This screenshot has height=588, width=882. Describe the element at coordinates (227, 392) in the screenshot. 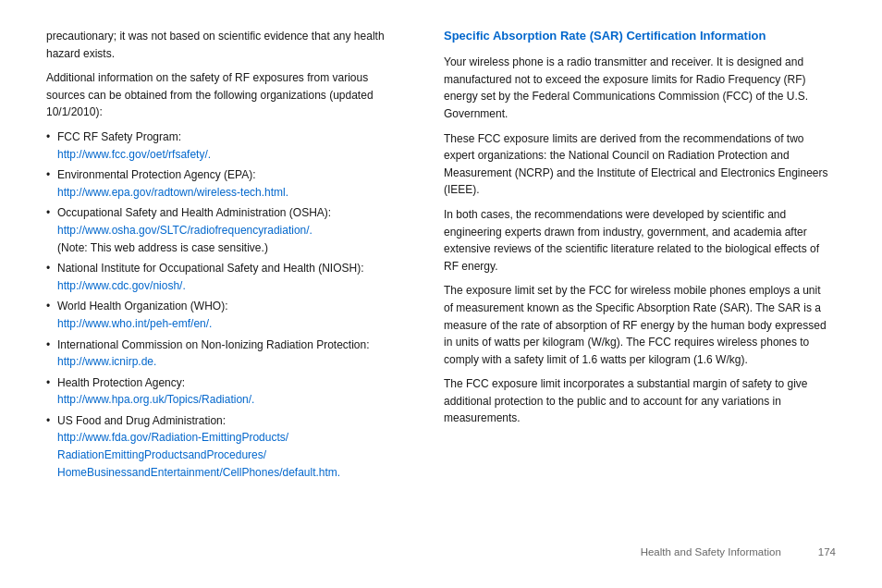

I see `list-item: Health Protection Agency: http://www.hpa…` at that location.